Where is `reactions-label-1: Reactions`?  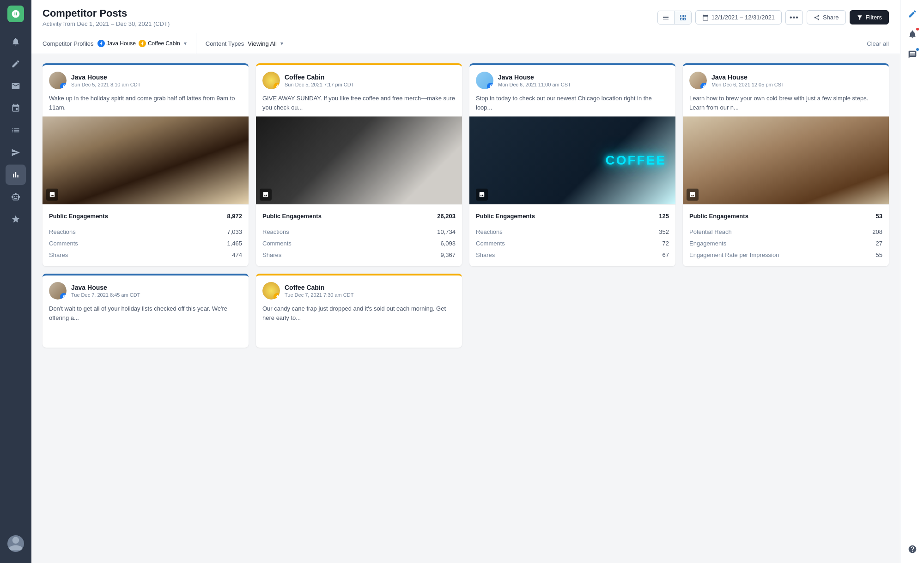 reactions-label-1: Reactions is located at coordinates (62, 232).